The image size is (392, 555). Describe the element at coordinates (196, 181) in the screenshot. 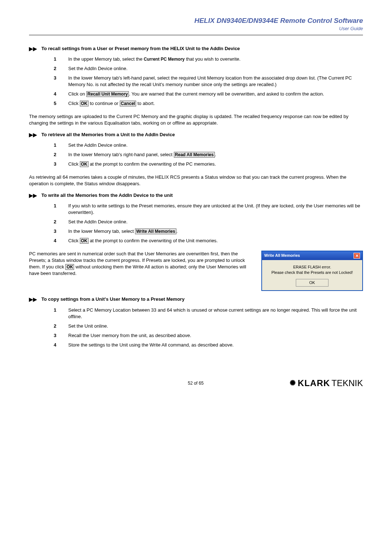

I see `section-body: As retrieving all 64 memories takes a co…` at that location.